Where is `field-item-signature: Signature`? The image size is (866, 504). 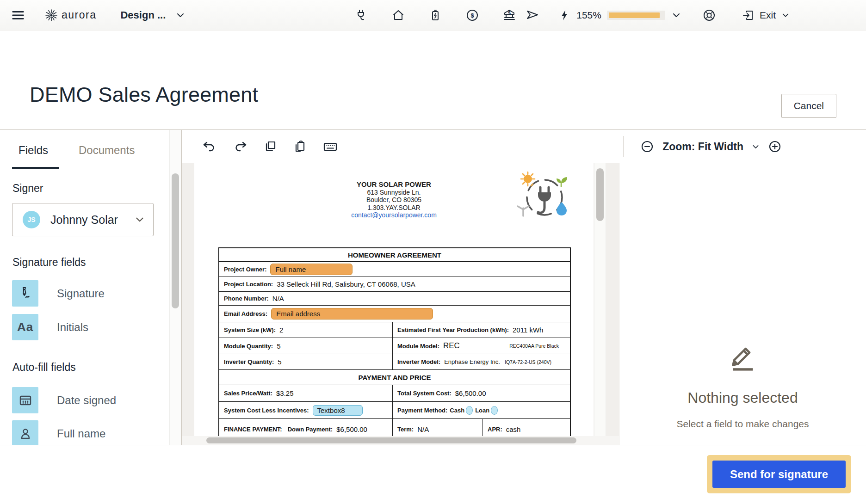
field-item-signature: Signature is located at coordinates (58, 293).